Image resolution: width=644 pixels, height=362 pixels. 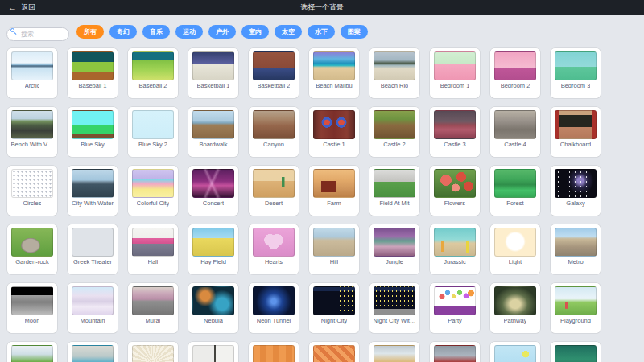 I want to click on backdrop-label: Jungle, so click(x=394, y=262).